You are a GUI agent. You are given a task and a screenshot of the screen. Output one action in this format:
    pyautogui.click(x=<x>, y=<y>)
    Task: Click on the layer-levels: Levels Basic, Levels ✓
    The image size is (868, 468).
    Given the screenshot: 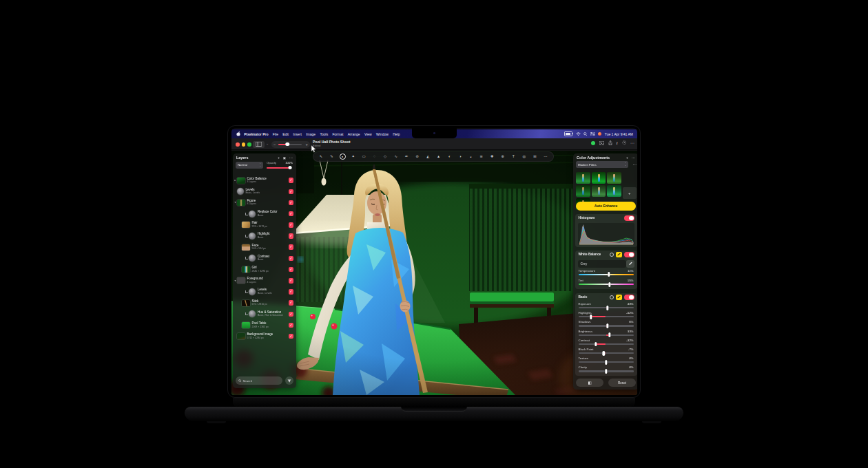 What is the action you would take?
    pyautogui.click(x=265, y=191)
    